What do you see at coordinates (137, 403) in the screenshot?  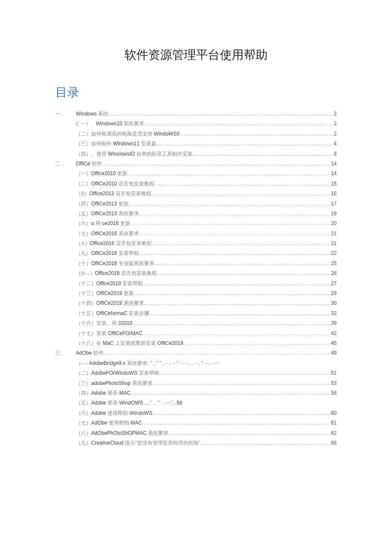 I see `toc-entry-text: Adobe 登录-WindOWS…,"，""，—",..58` at bounding box center [137, 403].